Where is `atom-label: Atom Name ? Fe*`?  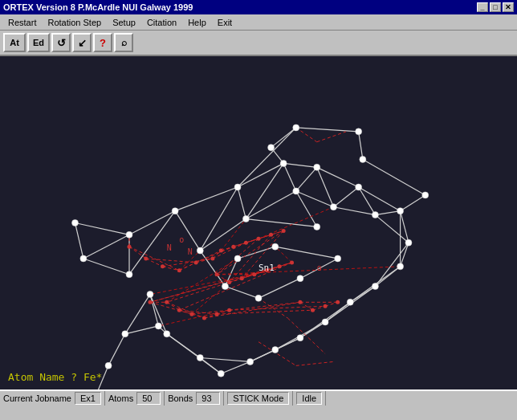 atom-label: Atom Name ? Fe* is located at coordinates (55, 377).